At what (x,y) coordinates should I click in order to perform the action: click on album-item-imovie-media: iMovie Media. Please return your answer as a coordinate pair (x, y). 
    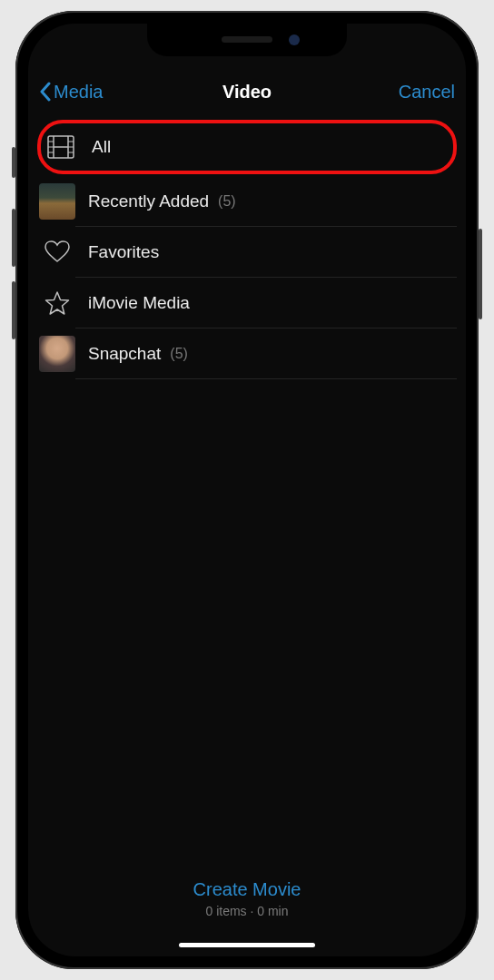
    Looking at the image, I should click on (247, 303).